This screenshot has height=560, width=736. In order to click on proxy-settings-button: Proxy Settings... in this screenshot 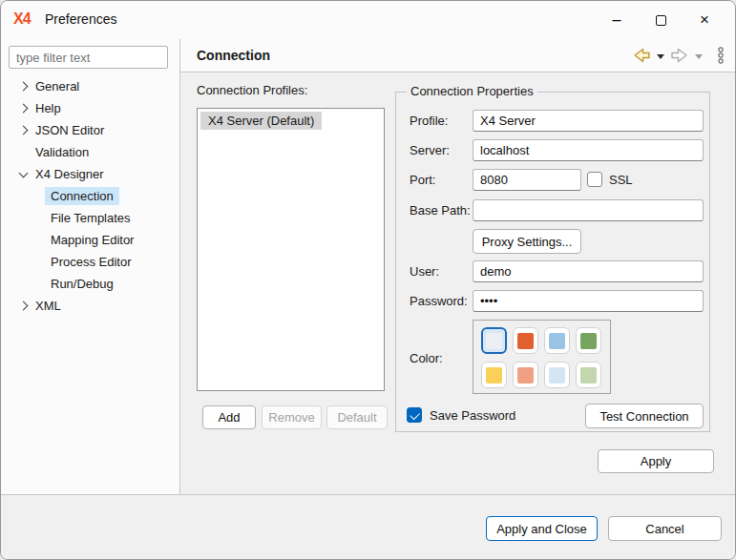, I will do `click(527, 241)`.